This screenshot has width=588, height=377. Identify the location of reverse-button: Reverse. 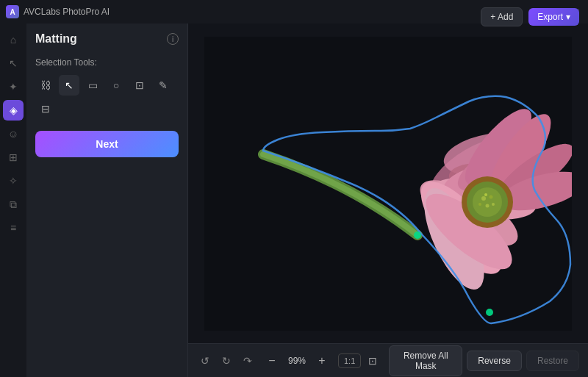
(494, 361).